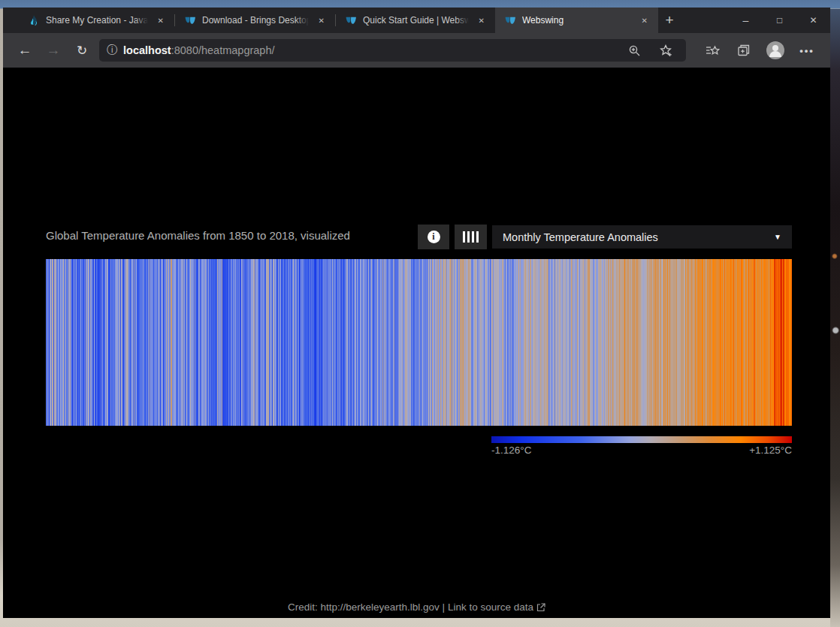 The image size is (840, 627). Describe the element at coordinates (780, 20) in the screenshot. I see `maximize-button: □` at that location.